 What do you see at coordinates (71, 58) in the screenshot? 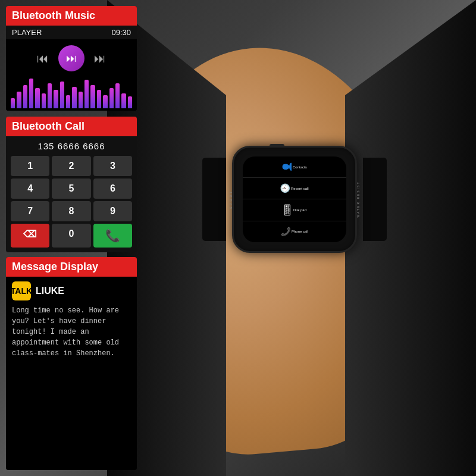
I see `music-panel: Bluetooth Music PLAYER 09:30 ⏮ ⏭ ⏭` at bounding box center [71, 58].